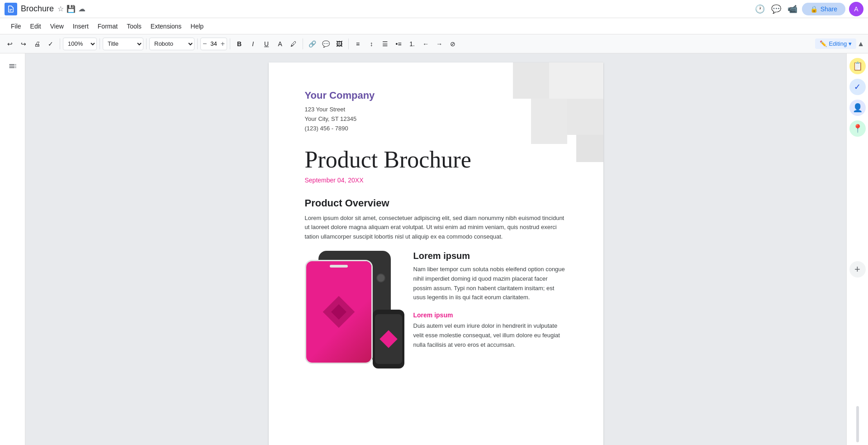 This screenshot has height=445, width=868. Describe the element at coordinates (858, 269) in the screenshot. I see `add-sidebar-button: +` at that location.